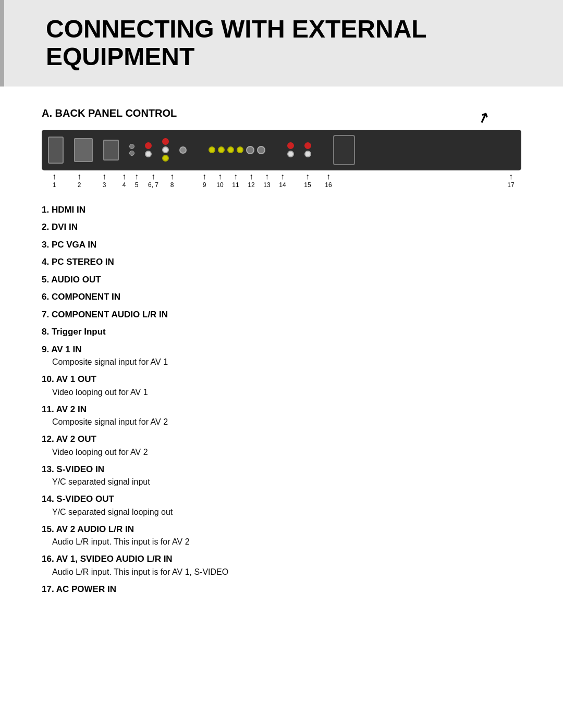  Describe the element at coordinates (308, 150) in the screenshot. I see `av1-svideo-audio-rca` at that location.